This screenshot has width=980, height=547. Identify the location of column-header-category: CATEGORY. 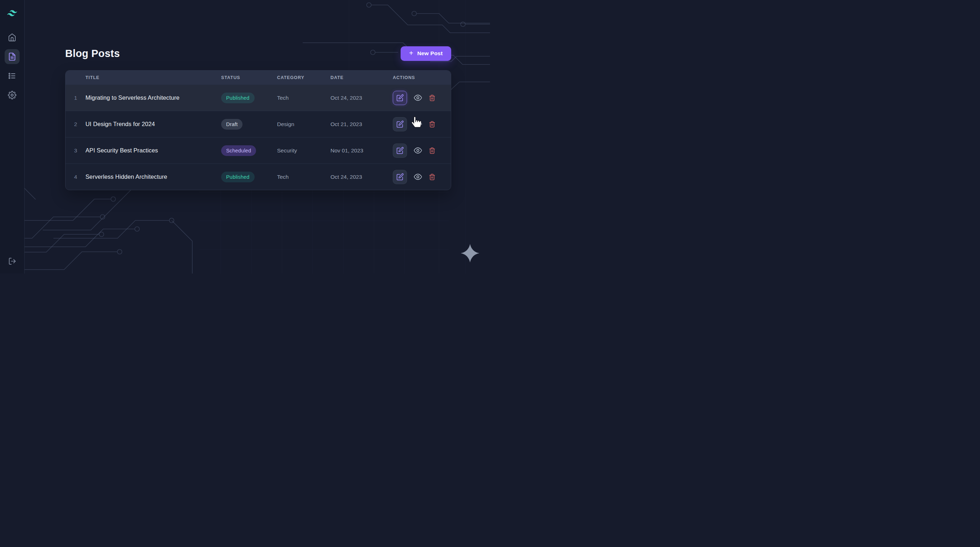
(304, 78).